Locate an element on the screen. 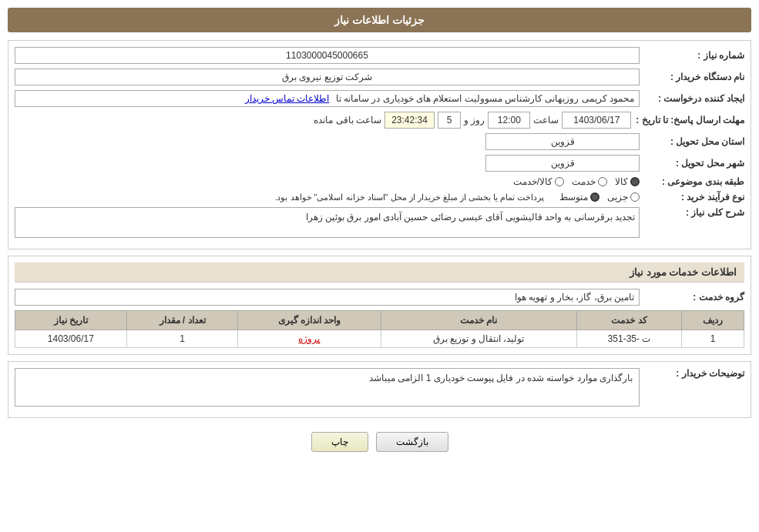  nam-dastgah-value: شرکت توزیع نیروی برق is located at coordinates (327, 77).